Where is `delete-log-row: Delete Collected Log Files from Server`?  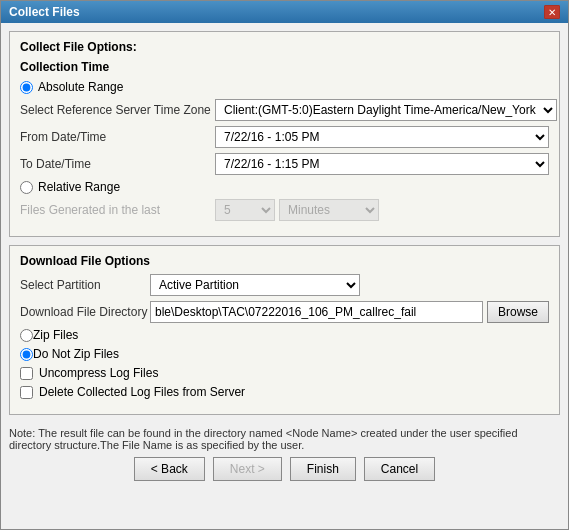
delete-log-row: Delete Collected Log Files from Server is located at coordinates (284, 392).